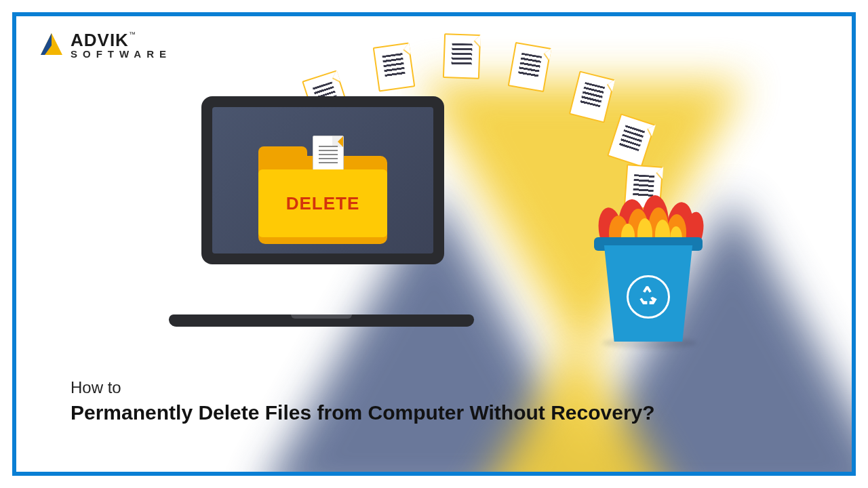 The width and height of the screenshot is (868, 488). Describe the element at coordinates (121, 45) in the screenshot. I see `logo-text: ADVIK™ SOFTWARE` at that location.